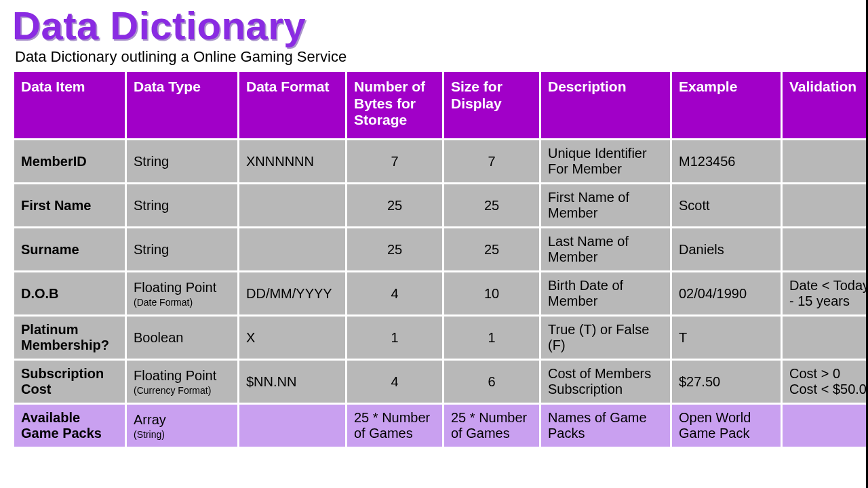  What do you see at coordinates (441, 249) in the screenshot?
I see `table-row: SurnameString2525Last Name of MemberDani…` at bounding box center [441, 249].